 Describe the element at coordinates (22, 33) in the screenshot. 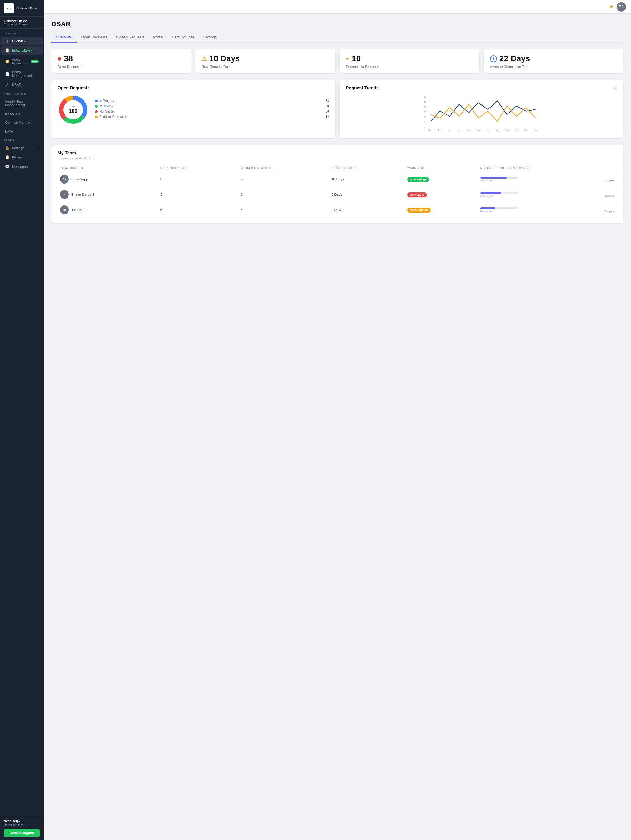

I see `general-label: GENERAL` at that location.